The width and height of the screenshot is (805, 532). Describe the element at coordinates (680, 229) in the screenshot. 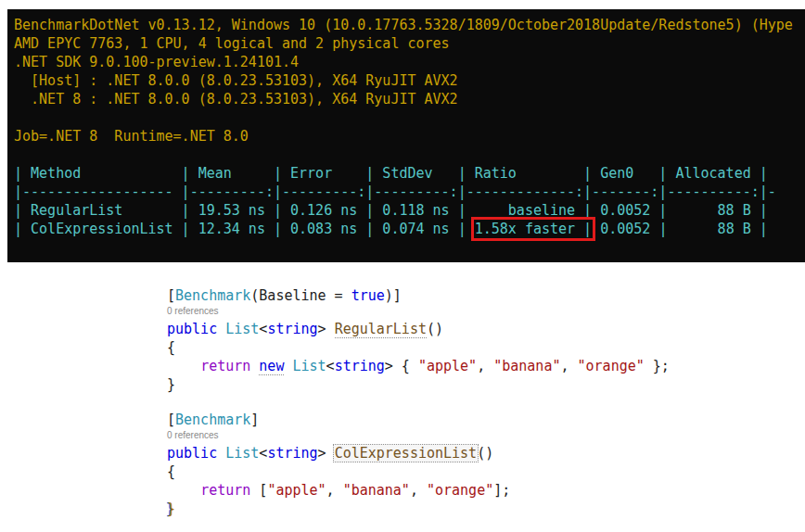

I see `row-suffix: 0.0052 | 88 B |` at that location.